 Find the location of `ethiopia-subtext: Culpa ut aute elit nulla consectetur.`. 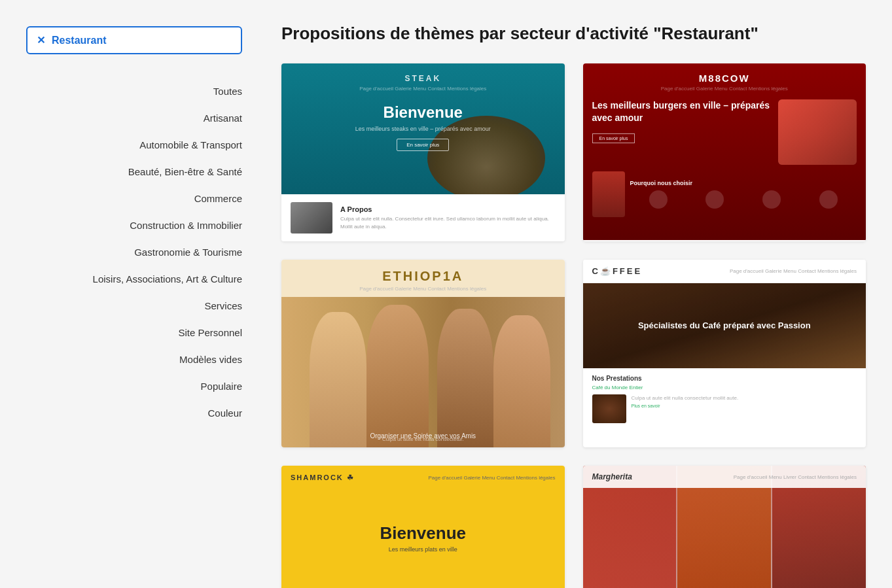

ethiopia-subtext: Culpa ut aute elit nulla consectetur. is located at coordinates (423, 442).